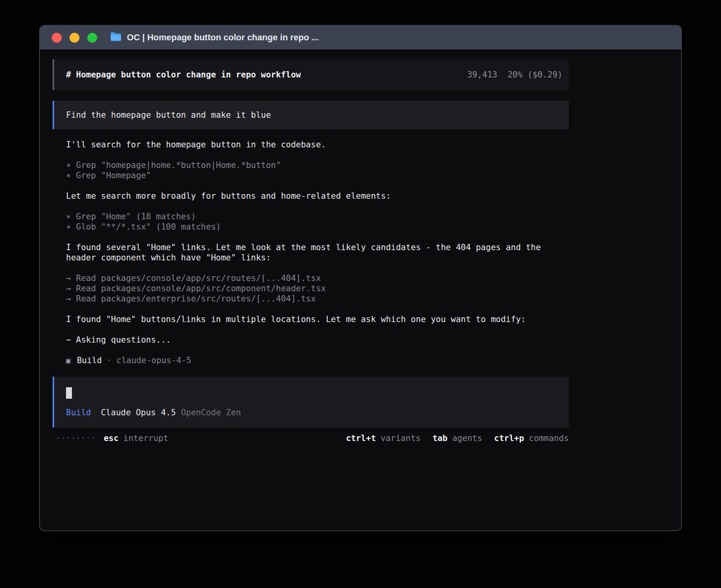  I want to click on shortcut-variants: ctrl+t variants, so click(383, 438).